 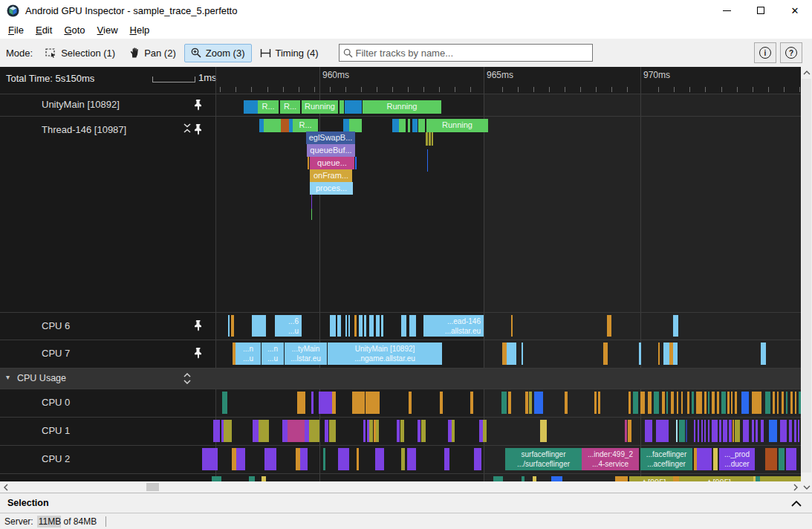 I want to click on trace-slice: ...inder:499_2...4-service, so click(x=611, y=459).